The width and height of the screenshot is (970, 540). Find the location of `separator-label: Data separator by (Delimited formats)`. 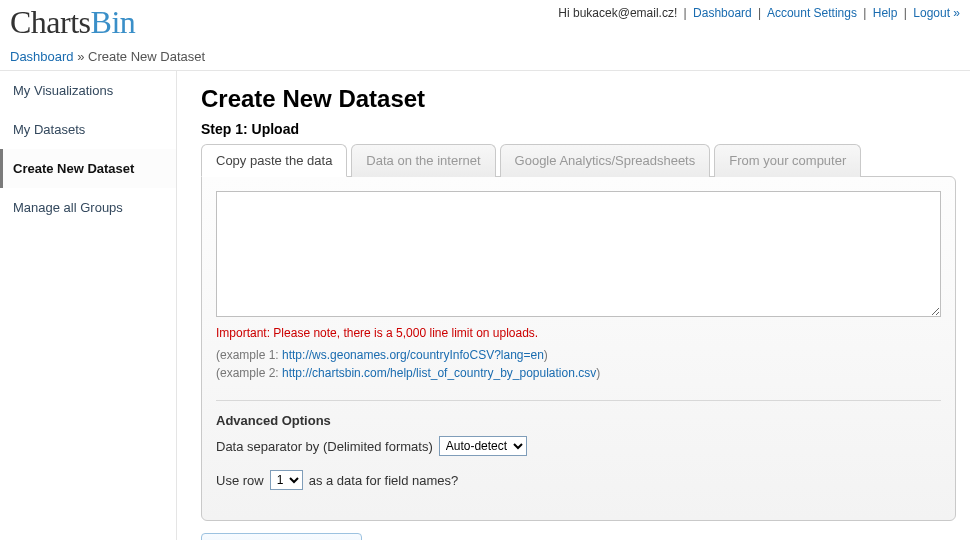

separator-label: Data separator by (Delimited formats) is located at coordinates (324, 446).